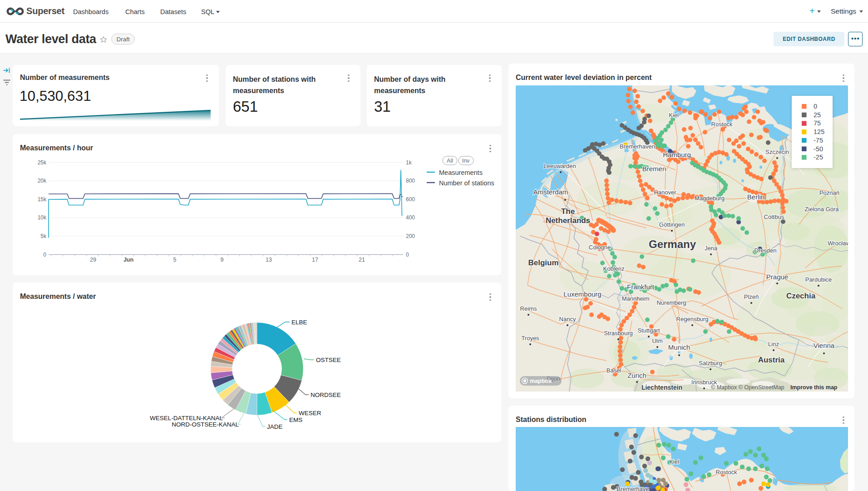 Image resolution: width=868 pixels, height=491 pixels. What do you see at coordinates (819, 132) in the screenshot?
I see `svg-text: 125` at bounding box center [819, 132].